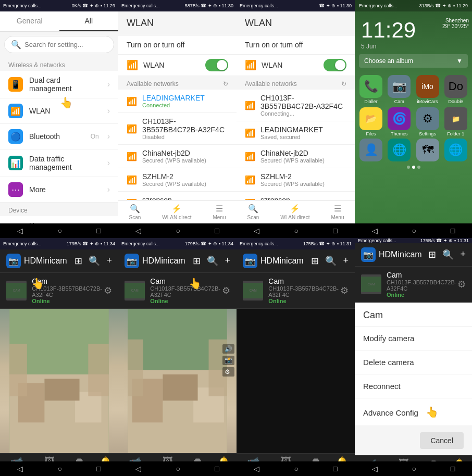 The height and width of the screenshot is (476, 472). I want to click on wlan-toggle-item: 📶 WLAN, so click(177, 66).